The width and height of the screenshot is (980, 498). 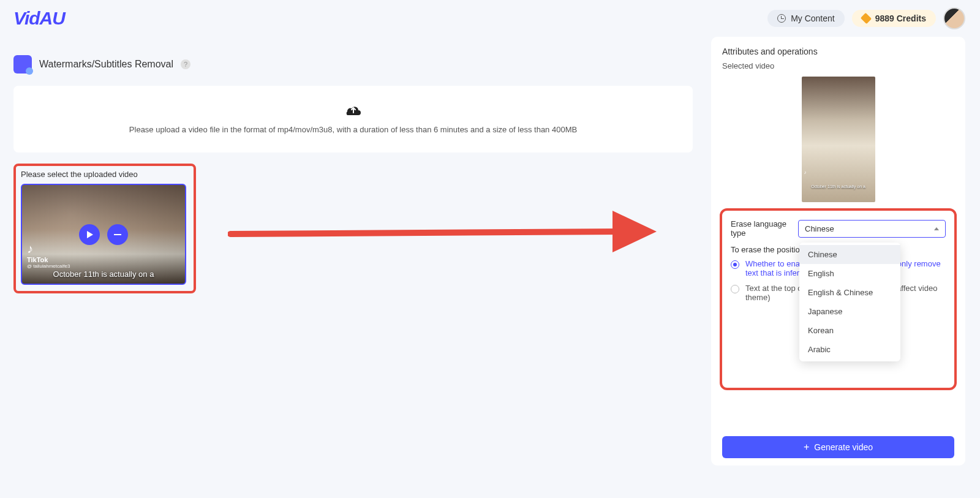 I want to click on avatar, so click(x=954, y=18).